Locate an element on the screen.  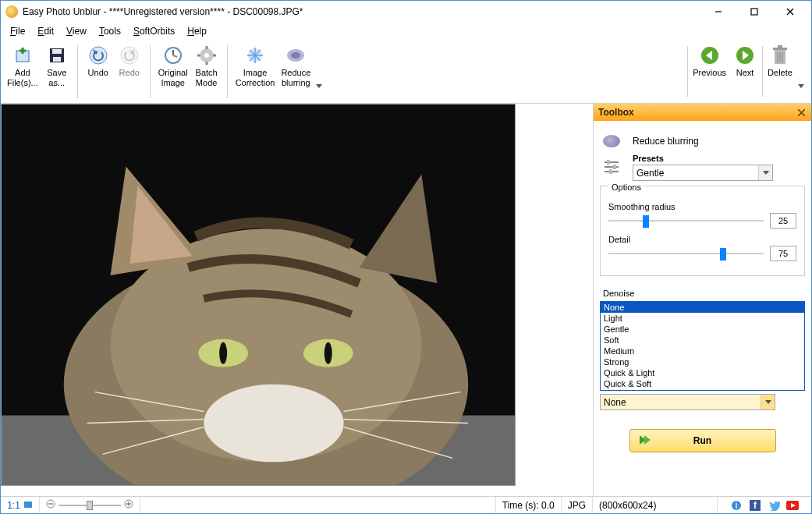
zoom-out-icon is located at coordinates (51, 505).